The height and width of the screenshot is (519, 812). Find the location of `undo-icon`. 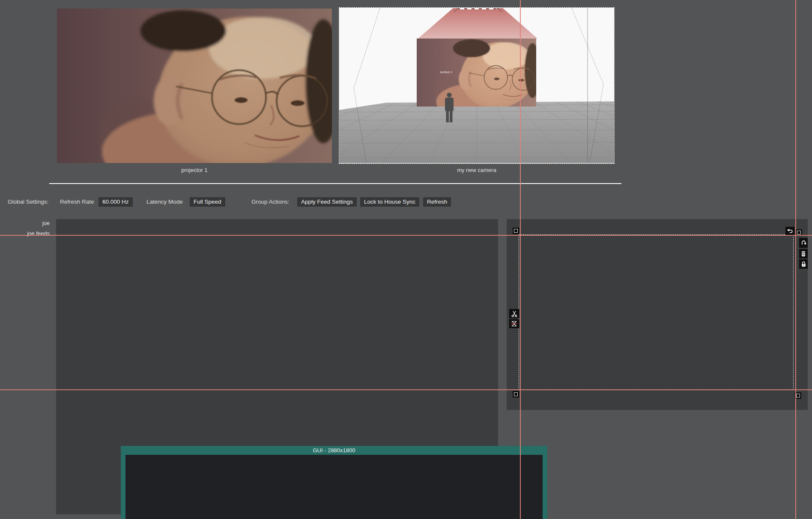

undo-icon is located at coordinates (790, 231).